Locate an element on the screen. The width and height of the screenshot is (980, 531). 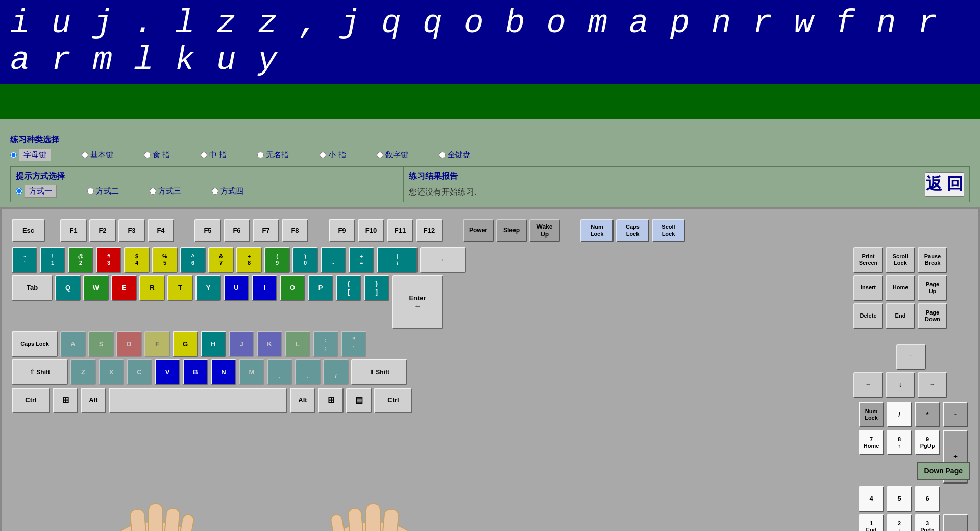
key-x: X is located at coordinates (111, 372).